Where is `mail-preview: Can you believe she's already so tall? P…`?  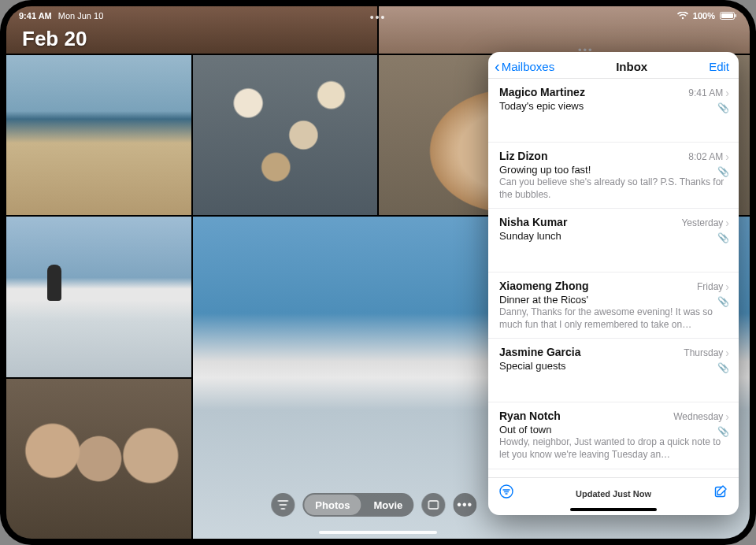 mail-preview: Can you believe she's already so tall? P… is located at coordinates (614, 189).